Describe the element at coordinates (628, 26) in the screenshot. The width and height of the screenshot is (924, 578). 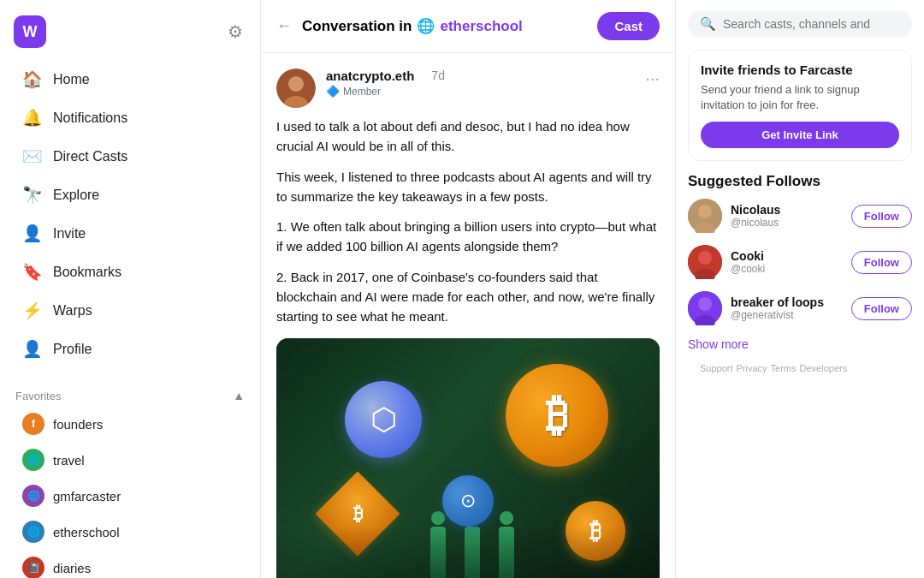
I see `cast-button: Cast` at that location.